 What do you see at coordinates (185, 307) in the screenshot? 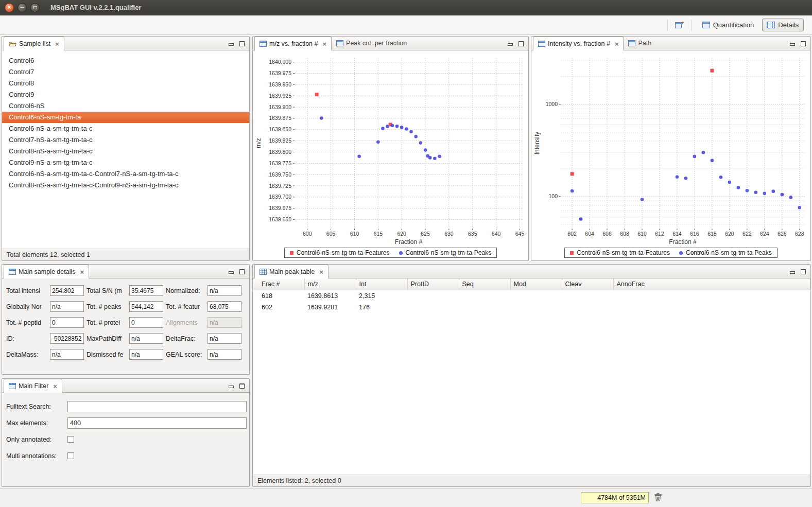
I see `field-label: Tot. # featur` at bounding box center [185, 307].